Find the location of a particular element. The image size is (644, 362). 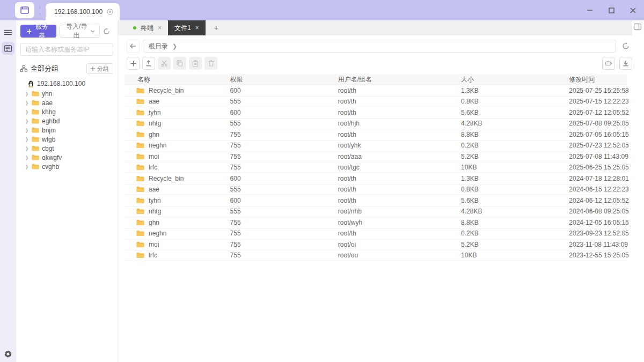

file-table-header: 名称 权限 用户名/组名 大小 修改时间 is located at coordinates (376, 79).